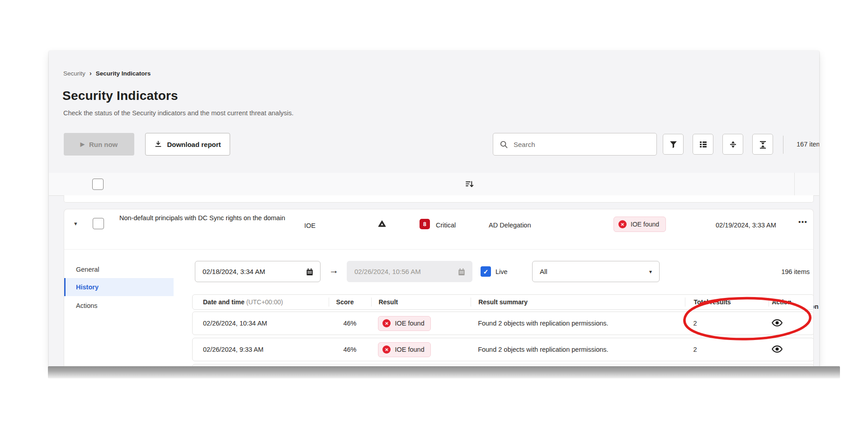 This screenshot has height=444, width=868. I want to click on category-filter-select: All ▾, so click(596, 271).